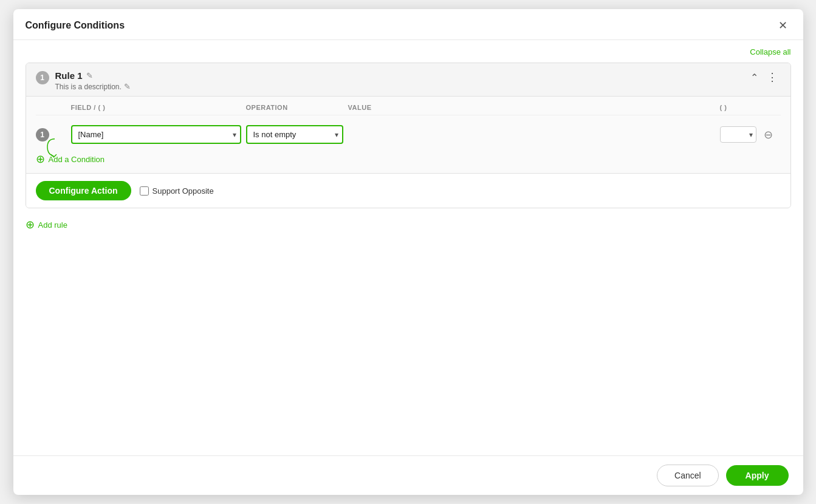 This screenshot has width=816, height=504. I want to click on rule-badge: 1, so click(43, 78).